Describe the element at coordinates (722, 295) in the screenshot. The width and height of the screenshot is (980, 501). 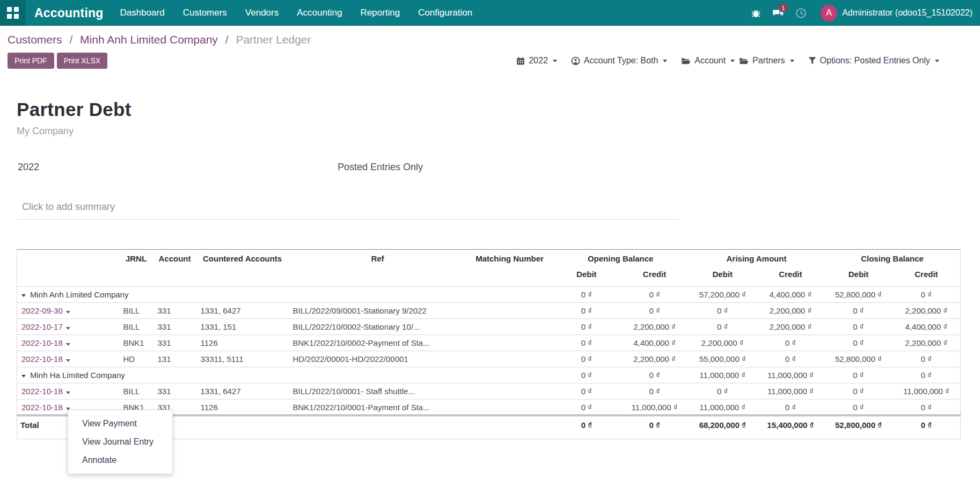
I see `amount-cell: 57,200,000 ₫` at that location.